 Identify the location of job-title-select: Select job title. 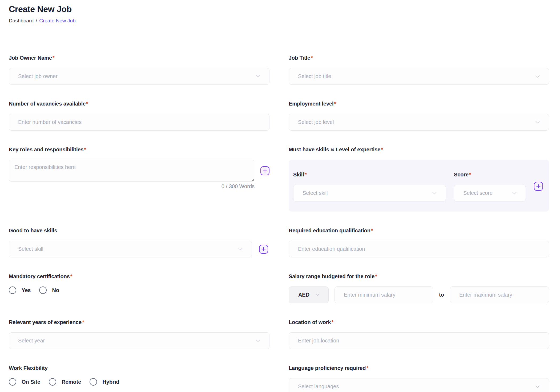
(419, 76).